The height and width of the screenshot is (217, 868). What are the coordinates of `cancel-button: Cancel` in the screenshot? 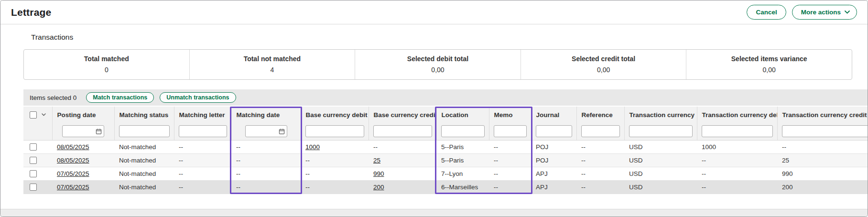 It's located at (766, 12).